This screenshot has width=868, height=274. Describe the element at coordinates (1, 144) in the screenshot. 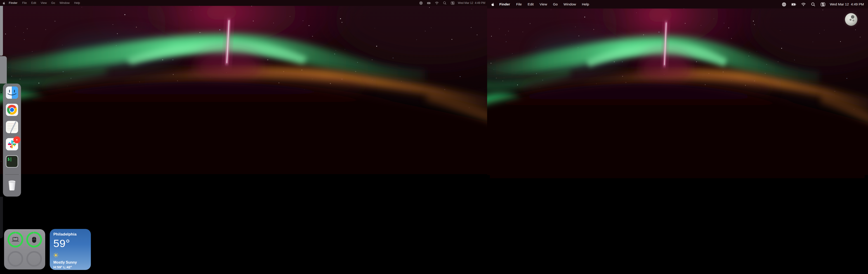

I see `running-indicator-slack` at that location.